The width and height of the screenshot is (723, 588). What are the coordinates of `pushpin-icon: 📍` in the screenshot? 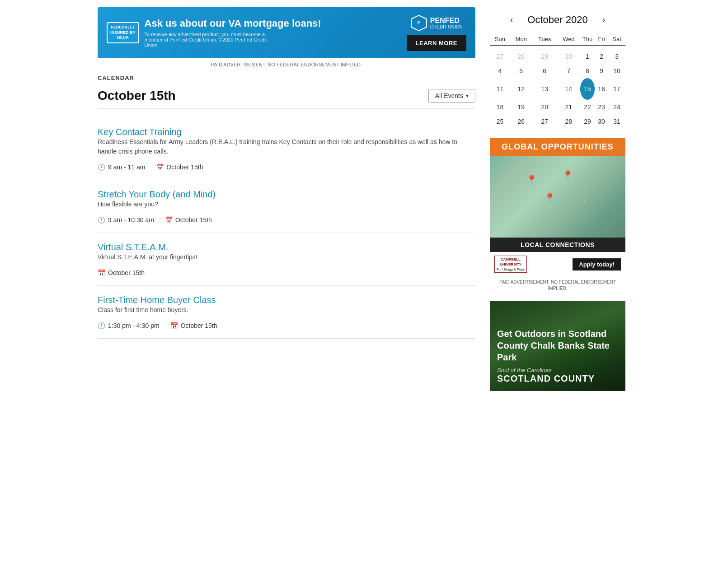 It's located at (549, 198).